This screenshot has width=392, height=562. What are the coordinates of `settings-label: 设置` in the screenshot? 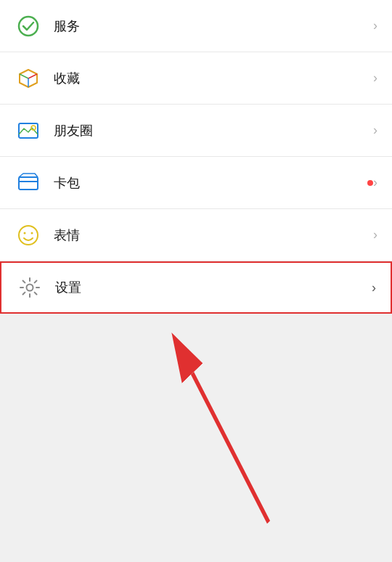 It's located at (213, 288).